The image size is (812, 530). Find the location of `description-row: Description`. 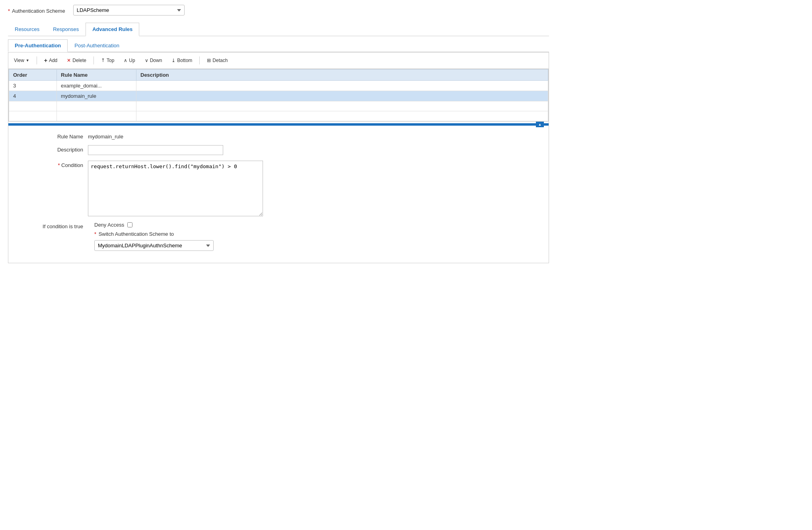

description-row: Description is located at coordinates (290, 150).